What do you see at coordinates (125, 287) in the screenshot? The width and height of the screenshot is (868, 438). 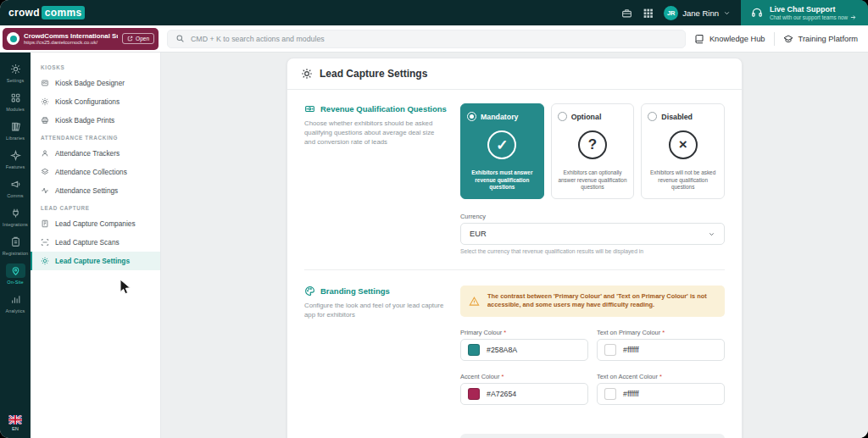 I see `mouse-cursor` at bounding box center [125, 287].